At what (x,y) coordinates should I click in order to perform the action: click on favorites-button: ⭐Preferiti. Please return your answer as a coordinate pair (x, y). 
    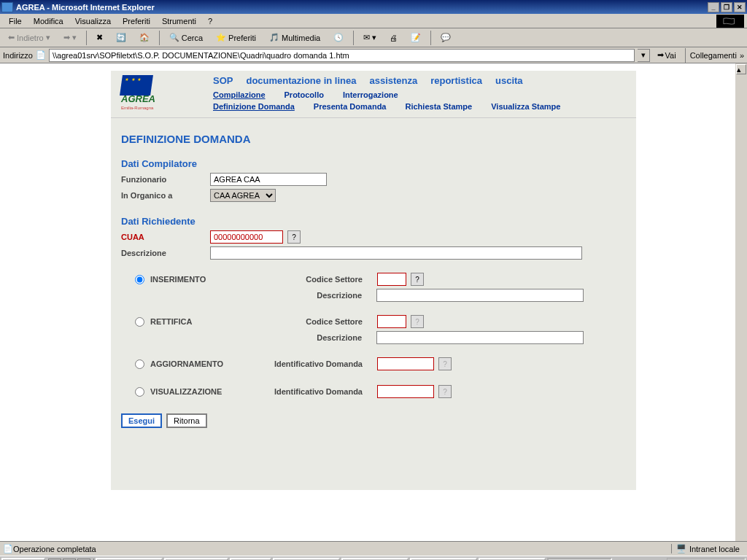
    Looking at the image, I should click on (236, 38).